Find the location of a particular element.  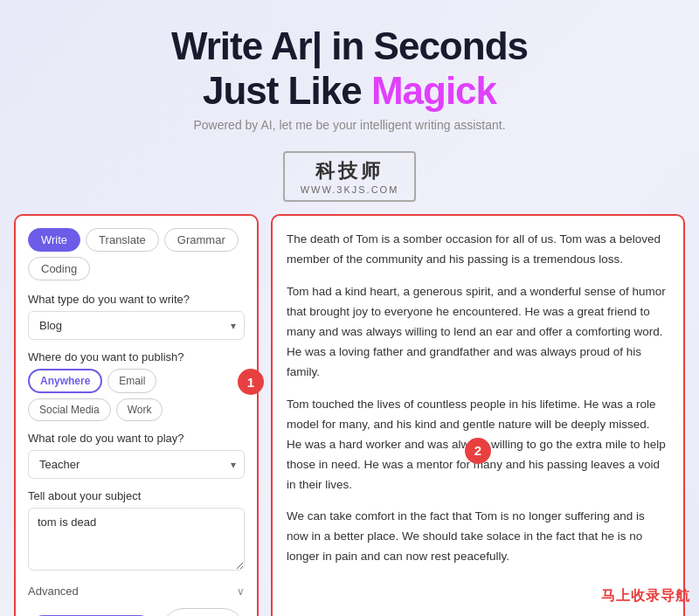

tab-grammar: Grammar is located at coordinates (201, 239).